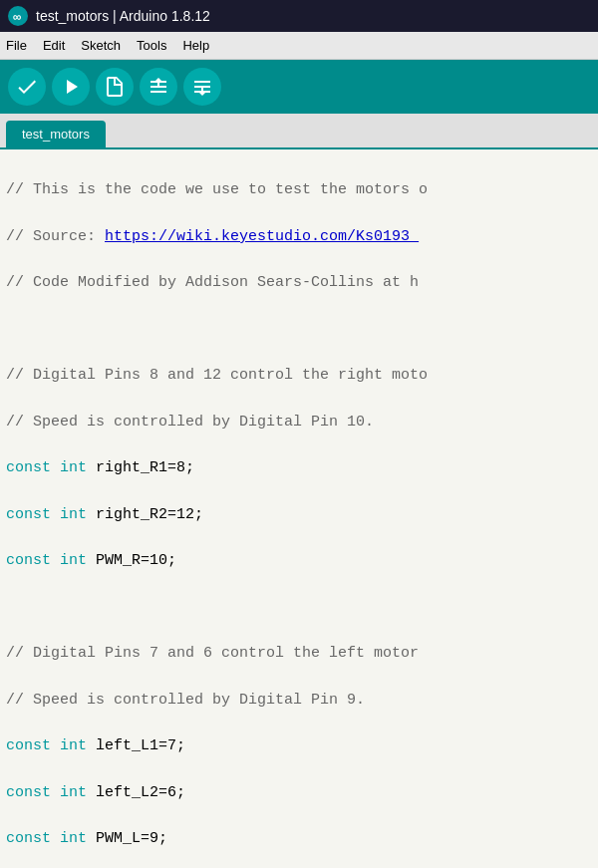 The image size is (598, 868). I want to click on open-button, so click(158, 87).